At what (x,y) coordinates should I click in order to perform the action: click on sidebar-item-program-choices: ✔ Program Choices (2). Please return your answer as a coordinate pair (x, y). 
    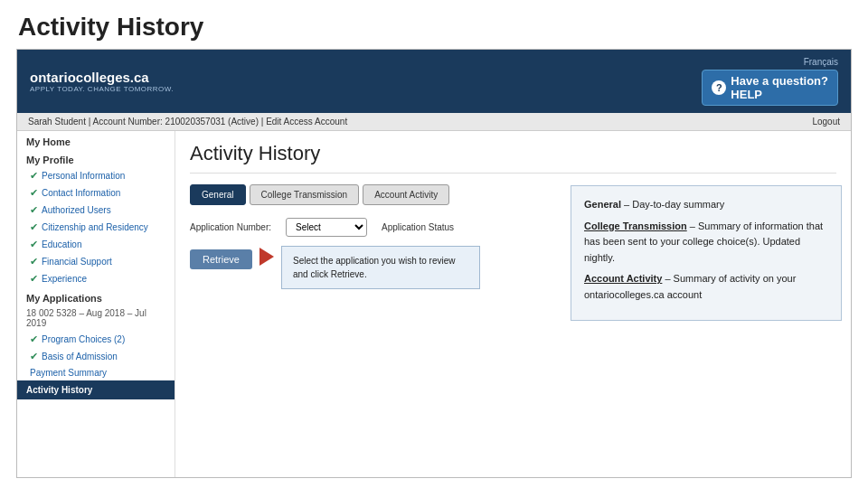
    Looking at the image, I should click on (96, 340).